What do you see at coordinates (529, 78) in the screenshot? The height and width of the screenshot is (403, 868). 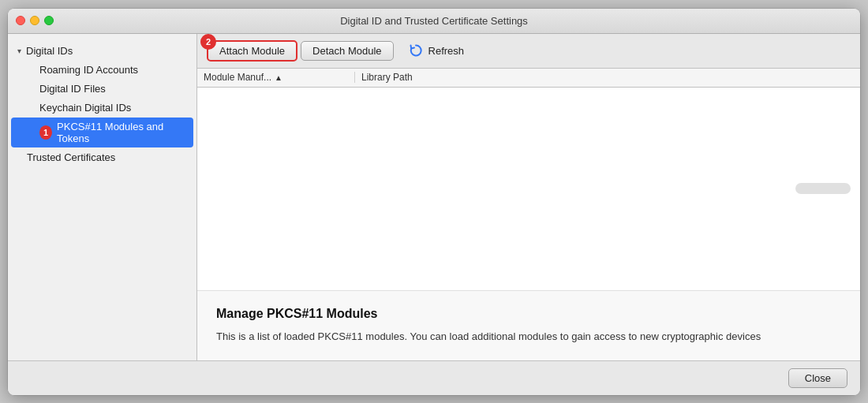 I see `table-header: Module Manuf... ▲ Library Path` at bounding box center [529, 78].